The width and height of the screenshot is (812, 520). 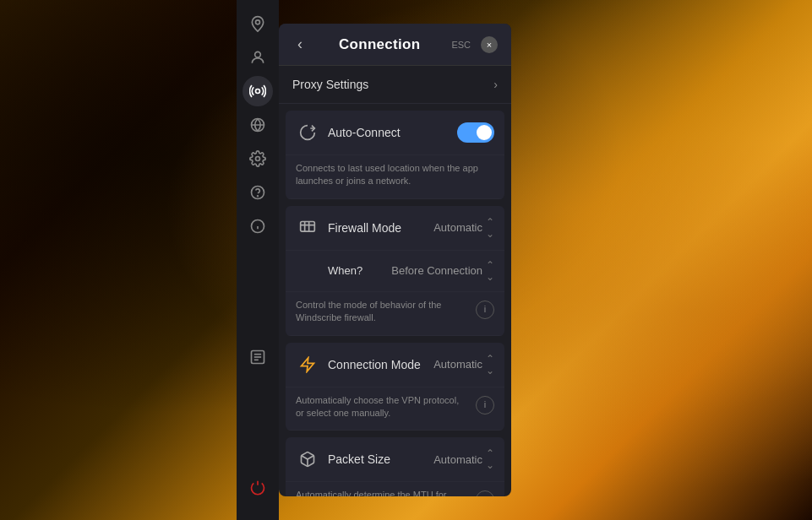 I want to click on sidebar-icon-help, so click(x=258, y=192).